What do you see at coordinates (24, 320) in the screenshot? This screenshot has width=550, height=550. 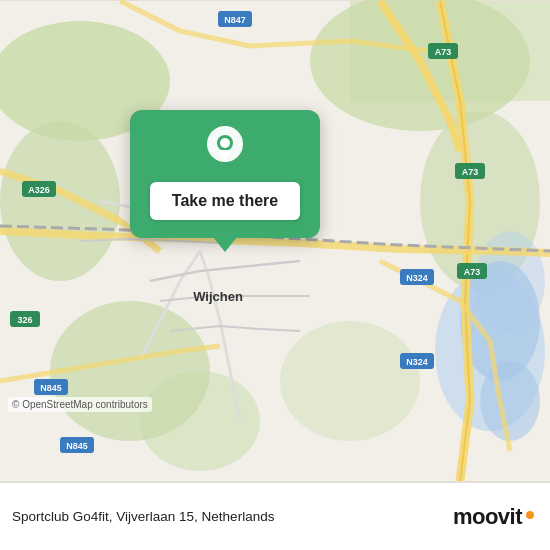 I see `svg-text: 326` at bounding box center [24, 320].